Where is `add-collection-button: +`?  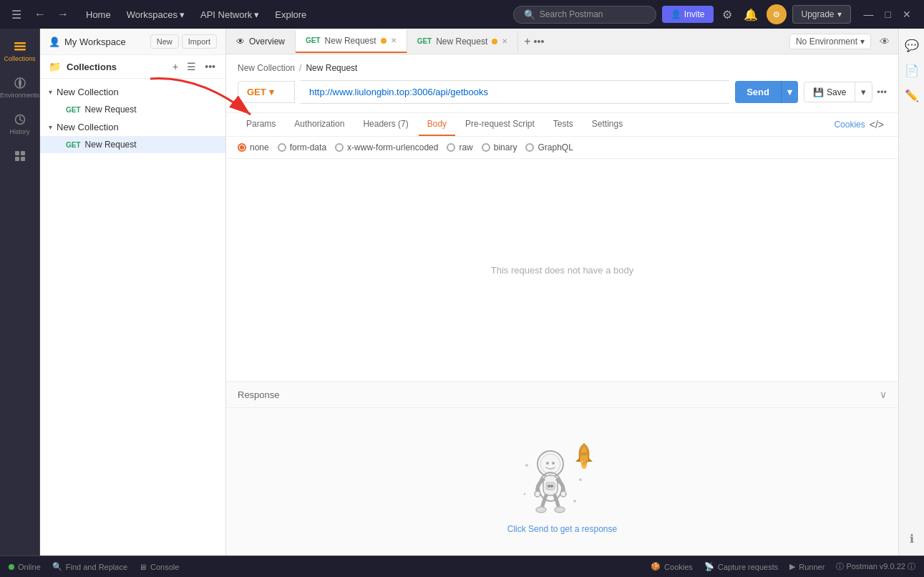
add-collection-button: + is located at coordinates (175, 67).